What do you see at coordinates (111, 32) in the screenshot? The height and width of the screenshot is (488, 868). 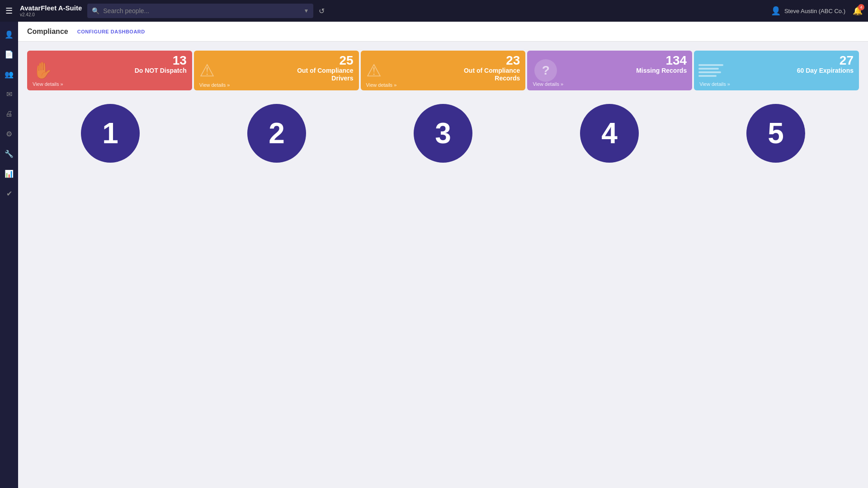 I see `configure-dashboard-button: CONFIGURE DASHBOARD` at bounding box center [111, 32].